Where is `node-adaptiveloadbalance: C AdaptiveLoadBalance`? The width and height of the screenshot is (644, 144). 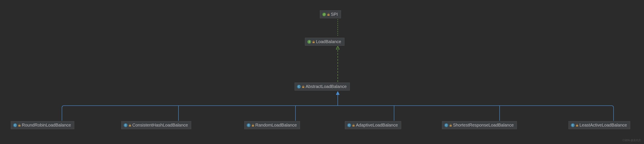
node-adaptiveloadbalance: C AdaptiveLoadBalance is located at coordinates (373, 125).